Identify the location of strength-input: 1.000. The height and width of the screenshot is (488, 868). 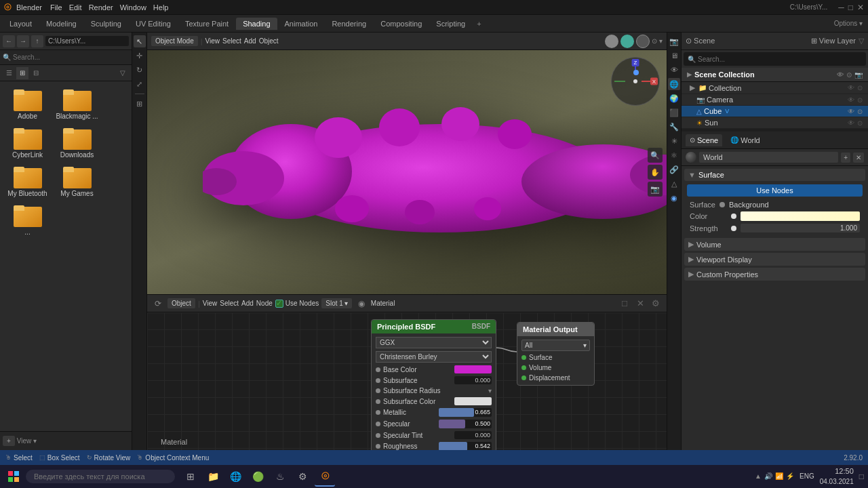
(800, 228).